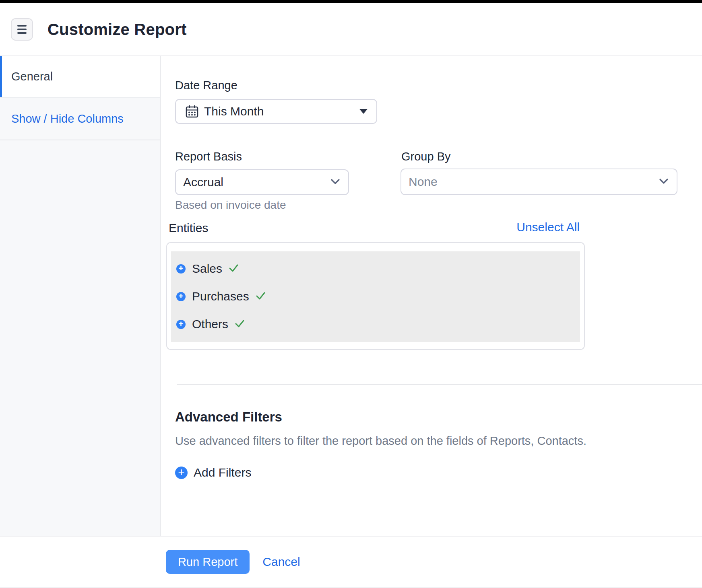 This screenshot has width=702, height=588. Describe the element at coordinates (221, 296) in the screenshot. I see `entity-label: Purchases` at that location.